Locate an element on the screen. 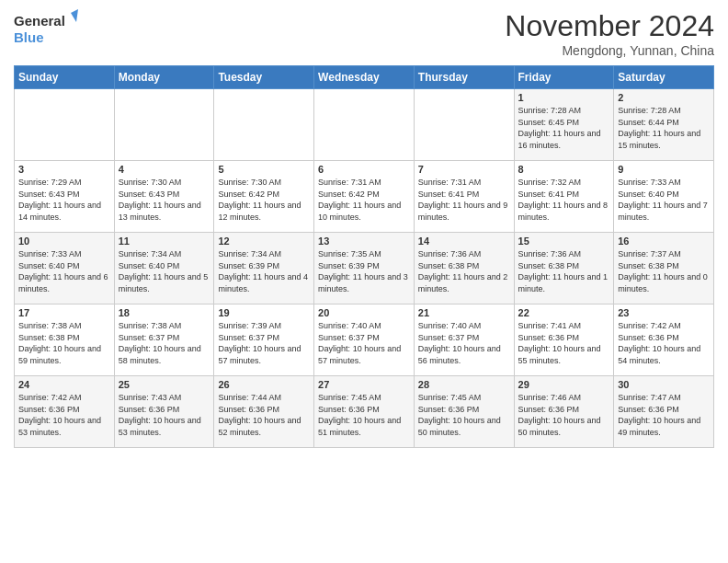 This screenshot has width=728, height=563. weekday-header: Sunday is located at coordinates (64, 77).